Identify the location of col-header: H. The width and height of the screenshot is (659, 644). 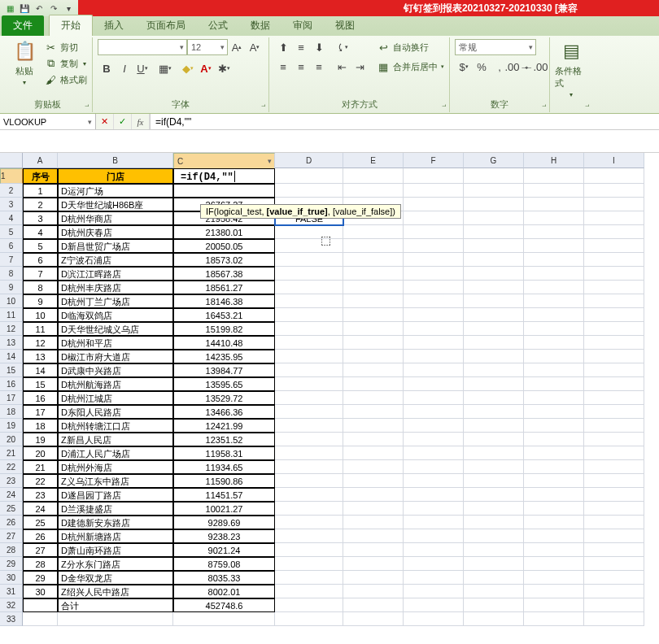
(554, 161).